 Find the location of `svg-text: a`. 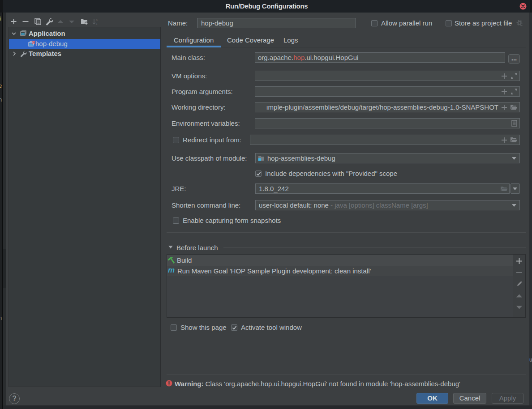

svg-text: a is located at coordinates (97, 20).